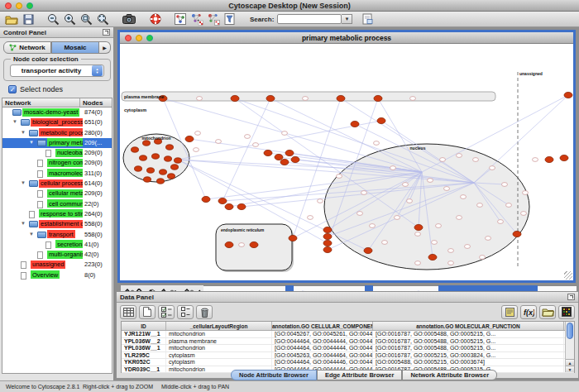  I want to click on window-resize-grip, so click(568, 275).